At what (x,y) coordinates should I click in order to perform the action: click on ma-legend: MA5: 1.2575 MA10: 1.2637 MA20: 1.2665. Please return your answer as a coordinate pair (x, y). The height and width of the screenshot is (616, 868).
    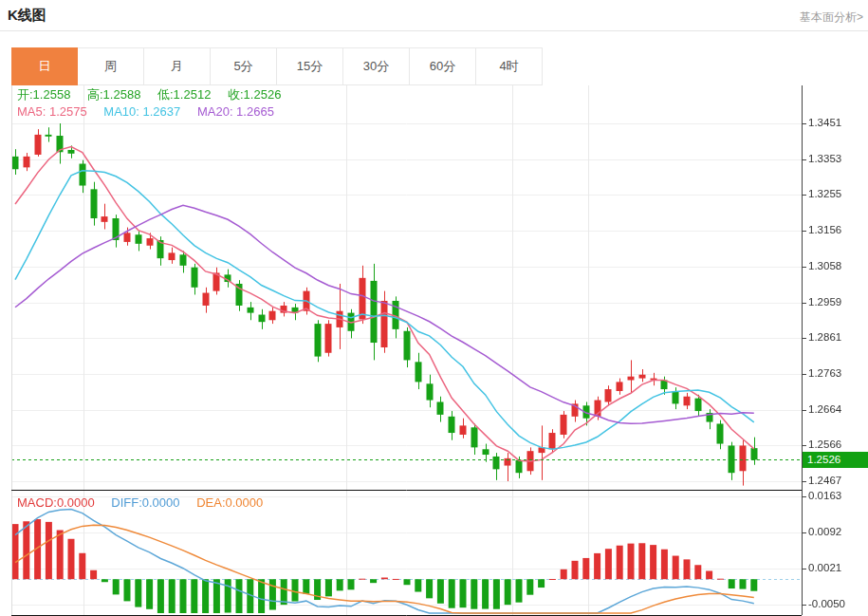
    Looking at the image, I should click on (152, 112).